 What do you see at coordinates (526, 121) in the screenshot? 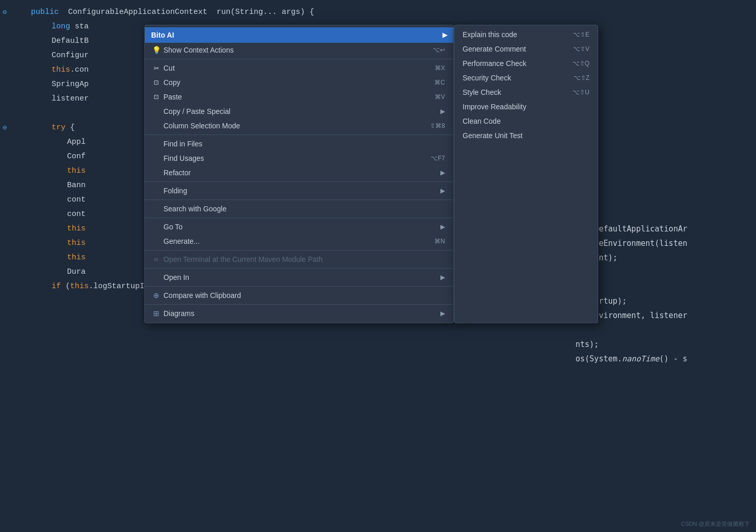
I see `menu-item-label: Clean Code` at bounding box center [526, 121].